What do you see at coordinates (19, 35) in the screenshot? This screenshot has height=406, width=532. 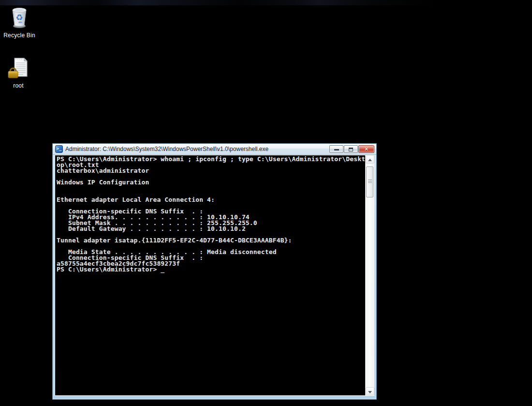 I see `recycle-bin-label: Recycle Bin` at bounding box center [19, 35].